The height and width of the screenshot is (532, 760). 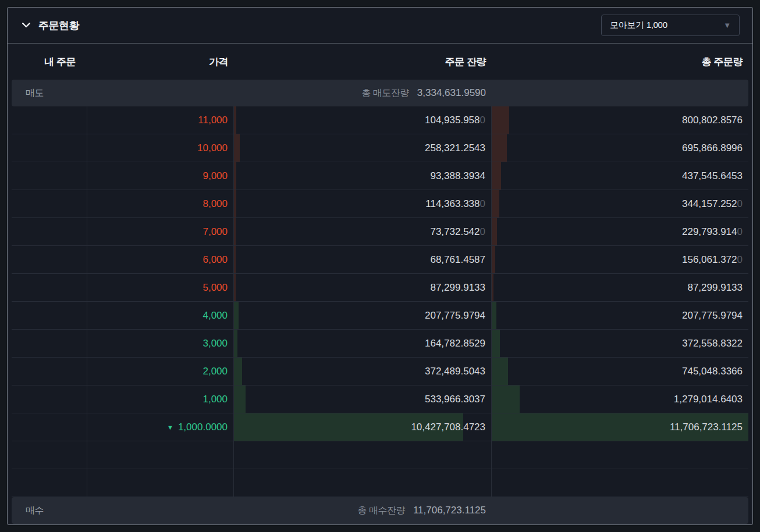 What do you see at coordinates (380, 232) in the screenshot?
I see `orderbook-row: 7,000 73,732.5420 229,793.9140` at bounding box center [380, 232].